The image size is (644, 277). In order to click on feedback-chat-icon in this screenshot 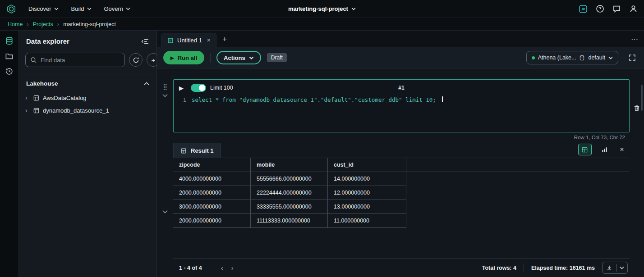, I will do `click(617, 9)`.